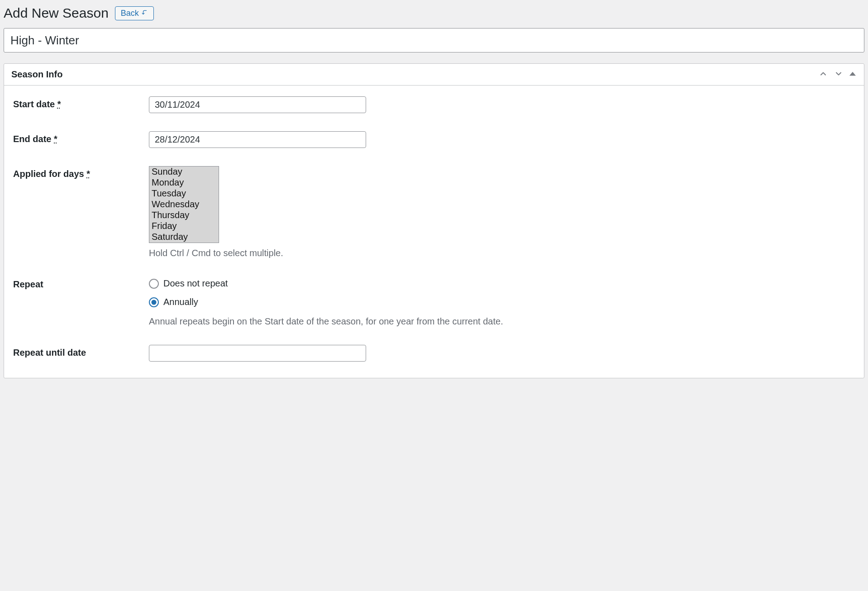  Describe the element at coordinates (34, 104) in the screenshot. I see `start-date-label-text: Start date` at that location.